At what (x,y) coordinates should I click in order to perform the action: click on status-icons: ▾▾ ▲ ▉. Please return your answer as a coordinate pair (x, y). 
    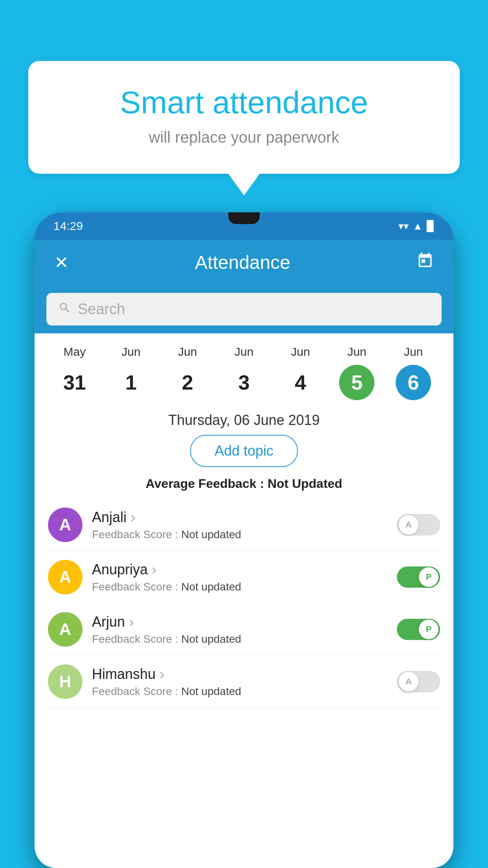
    Looking at the image, I should click on (416, 226).